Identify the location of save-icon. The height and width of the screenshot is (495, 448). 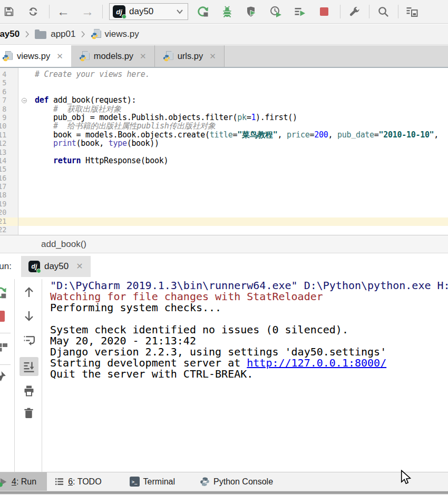
(9, 12).